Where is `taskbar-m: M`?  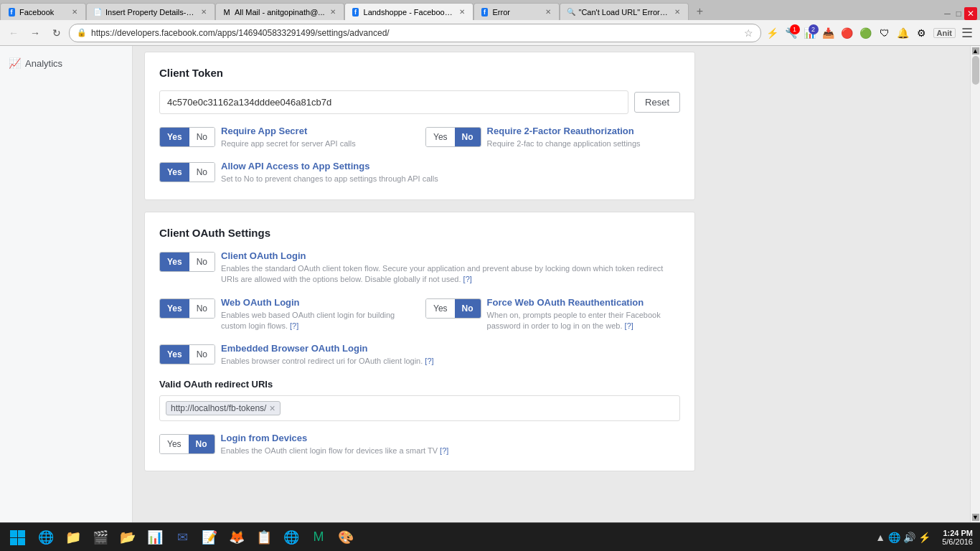
taskbar-m: M is located at coordinates (319, 537).